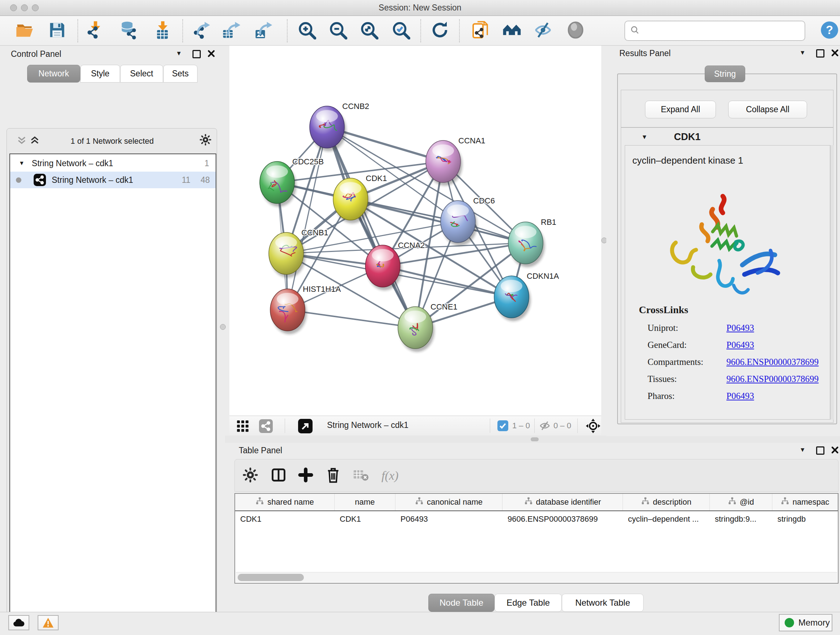  Describe the element at coordinates (401, 31) in the screenshot. I see `zoom-selected-button` at that location.